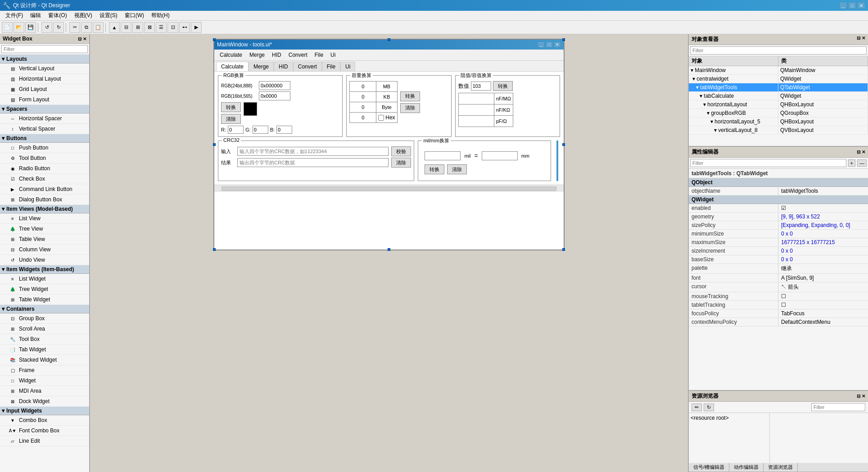  Describe the element at coordinates (778, 234) in the screenshot. I see `prop-minimumsize: minimumSize 0 x 0` at that location.